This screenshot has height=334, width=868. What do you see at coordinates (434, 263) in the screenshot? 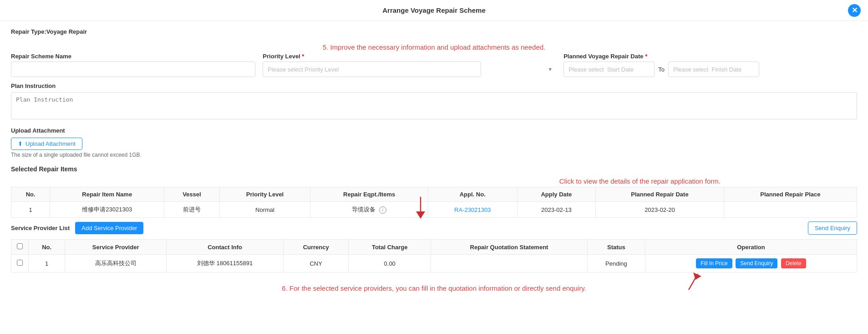
I see `table-row: 1 高乐高科技公司 刘德华 18061155891 CNY 0.00 Pendi…` at bounding box center [434, 263].